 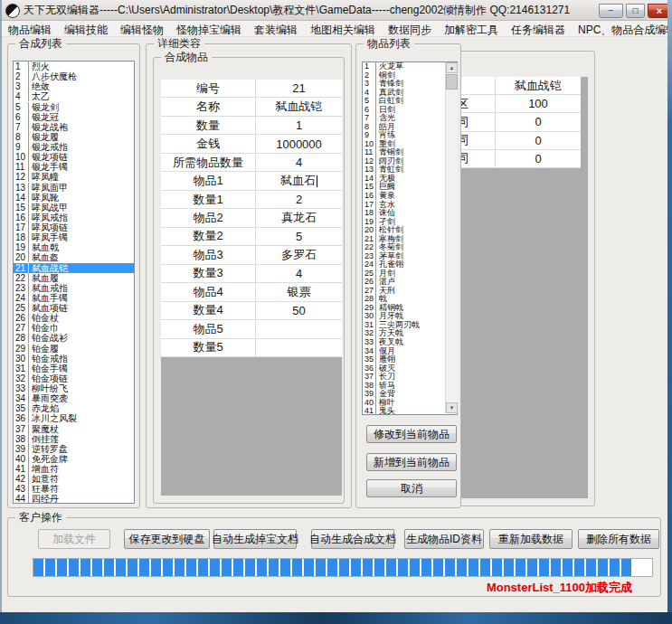 What do you see at coordinates (298, 311) in the screenshot?
I see `field-value: 50` at bounding box center [298, 311].